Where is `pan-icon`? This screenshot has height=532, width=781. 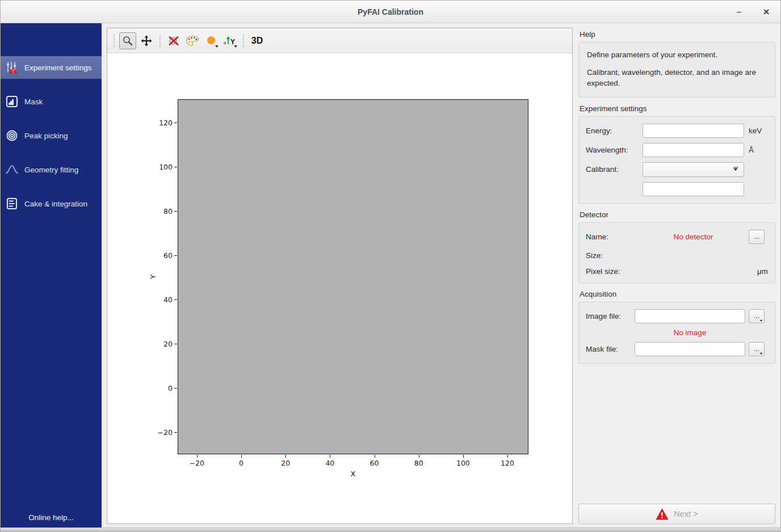
pan-icon is located at coordinates (146, 41).